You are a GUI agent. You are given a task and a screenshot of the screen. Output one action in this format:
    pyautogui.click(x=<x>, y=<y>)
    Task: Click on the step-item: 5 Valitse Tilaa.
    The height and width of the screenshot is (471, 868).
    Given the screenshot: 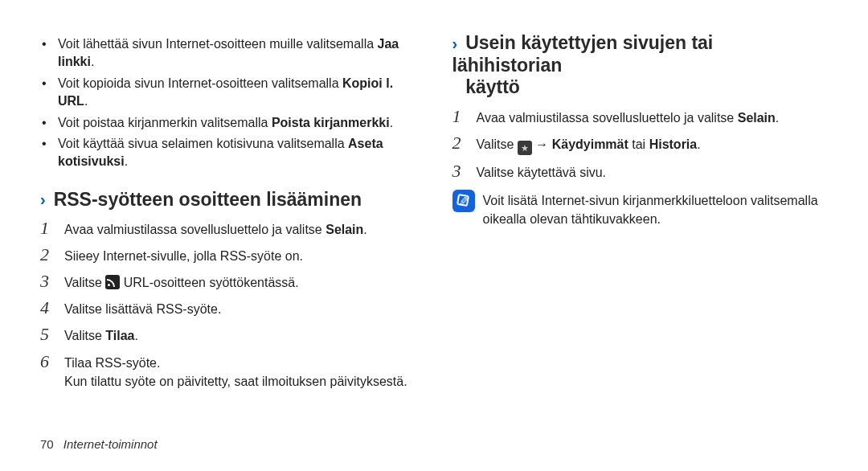 What is the action you would take?
    pyautogui.click(x=228, y=334)
    